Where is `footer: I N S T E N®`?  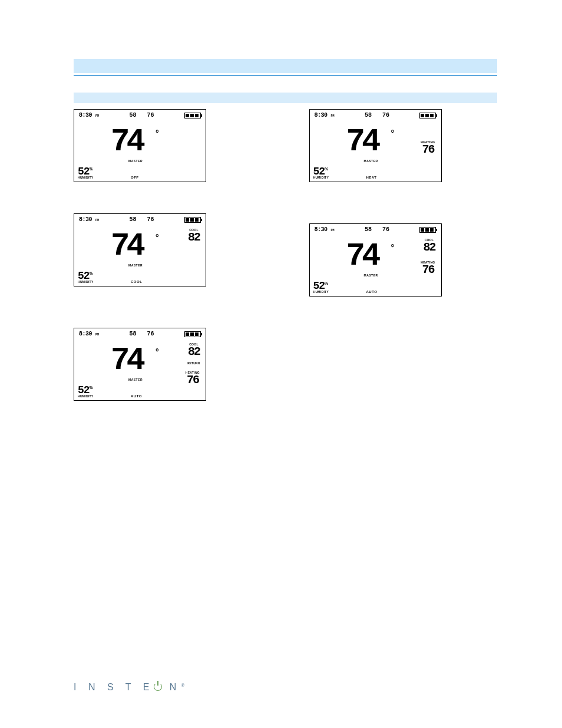
footer: I N S T E N® is located at coordinates (285, 687).